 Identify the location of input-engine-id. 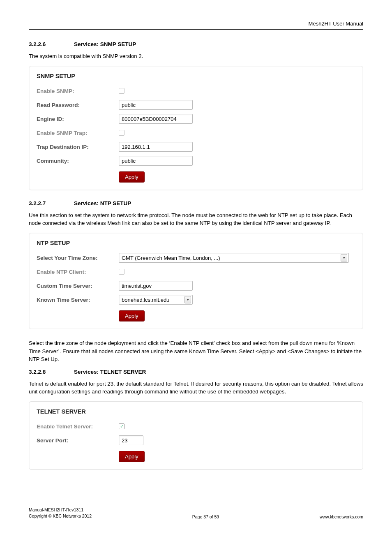
(156, 119).